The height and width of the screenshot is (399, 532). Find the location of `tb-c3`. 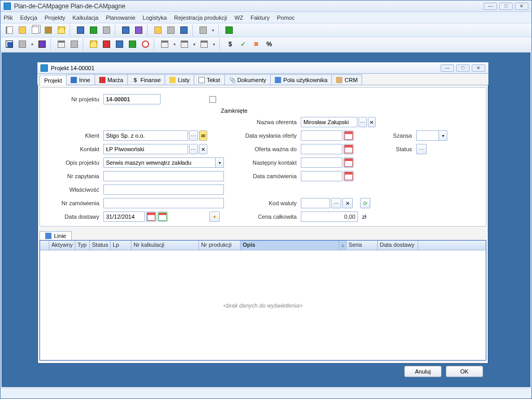

tb-c3 is located at coordinates (107, 44).